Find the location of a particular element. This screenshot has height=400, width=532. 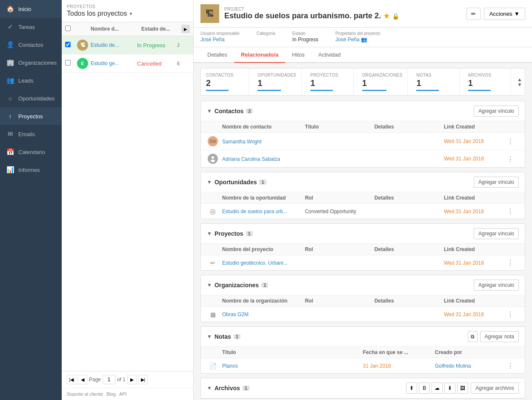

stat-archivos: ARCHIVOS 1 is located at coordinates (487, 82).